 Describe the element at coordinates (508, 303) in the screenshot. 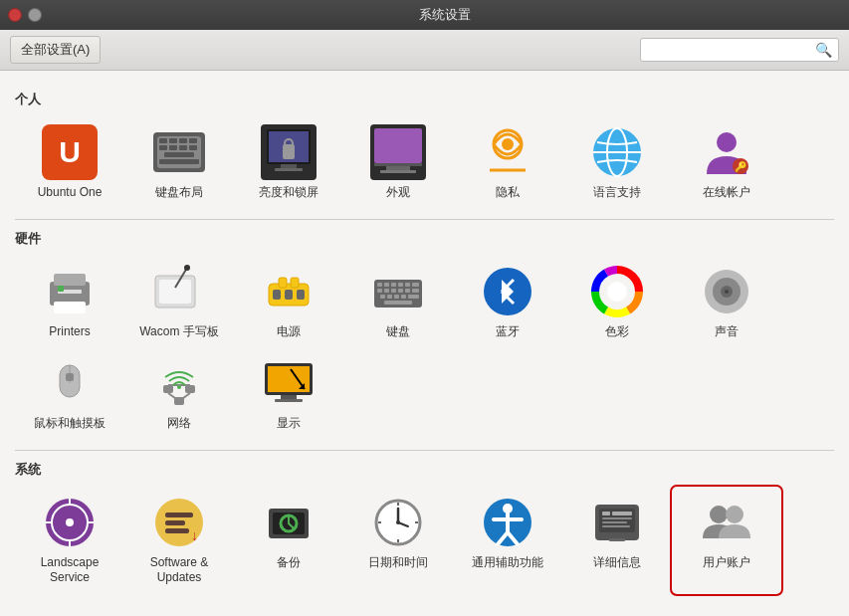

I see `icon-item-bluetooth: 蓝牙` at that location.